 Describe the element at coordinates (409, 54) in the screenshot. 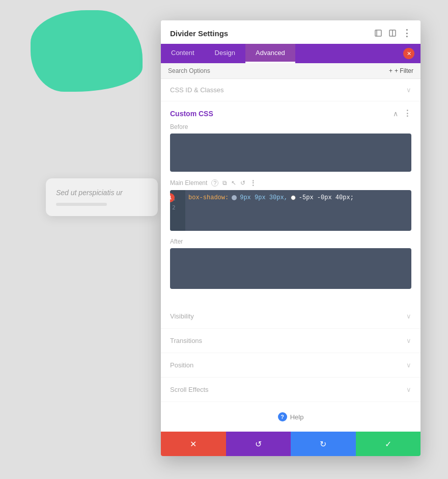

I see `close-icon: ✕` at that location.